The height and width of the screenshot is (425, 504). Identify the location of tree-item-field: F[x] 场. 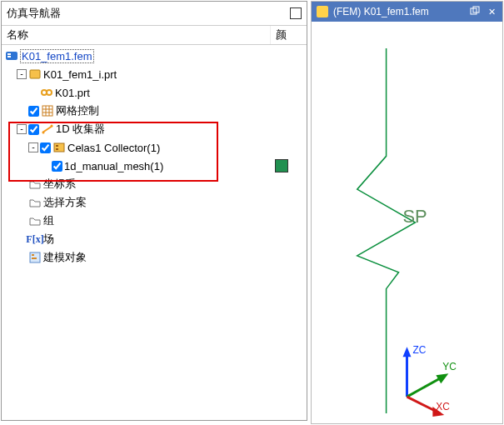
(154, 239).